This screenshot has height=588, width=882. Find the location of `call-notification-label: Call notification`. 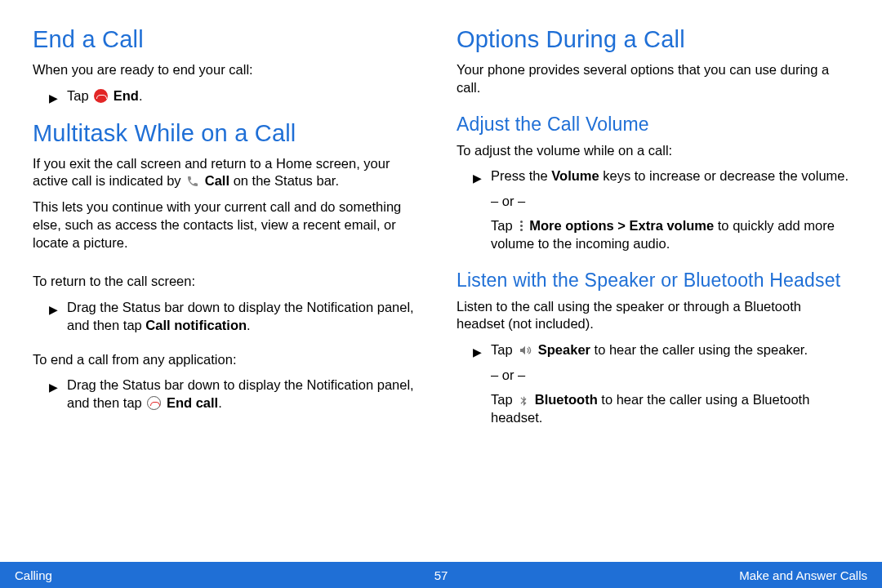

call-notification-label: Call notification is located at coordinates (196, 325).